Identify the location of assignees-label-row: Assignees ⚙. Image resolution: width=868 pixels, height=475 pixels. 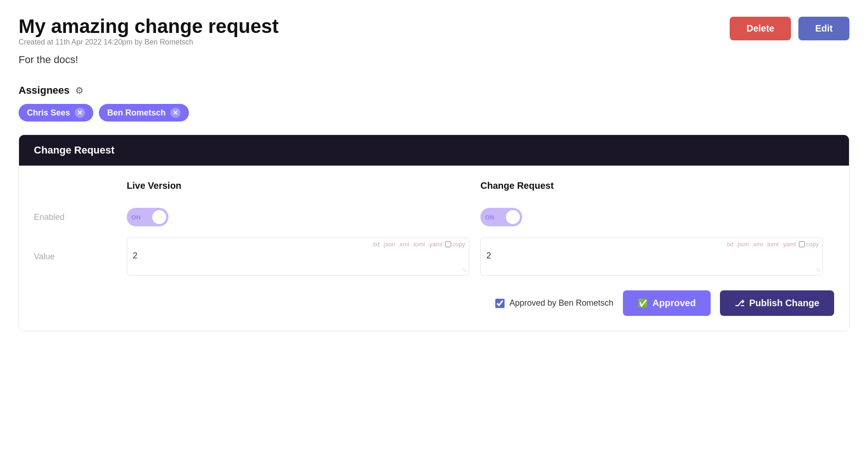
(434, 90).